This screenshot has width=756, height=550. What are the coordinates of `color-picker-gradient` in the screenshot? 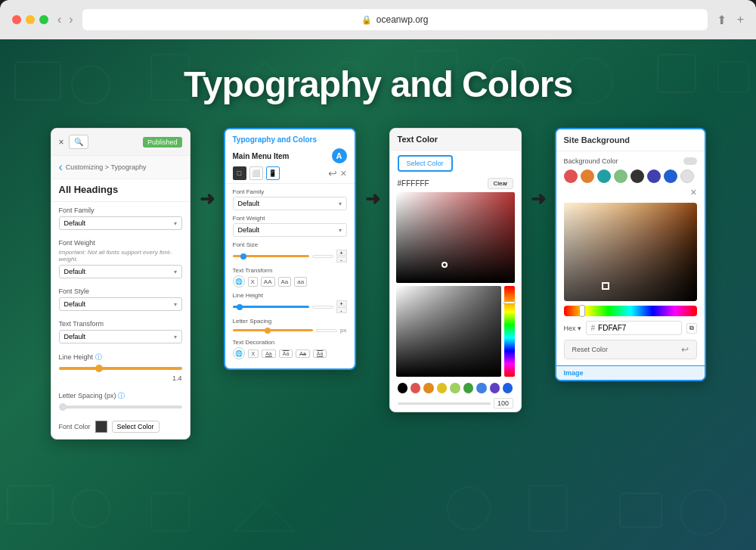 It's located at (455, 238).